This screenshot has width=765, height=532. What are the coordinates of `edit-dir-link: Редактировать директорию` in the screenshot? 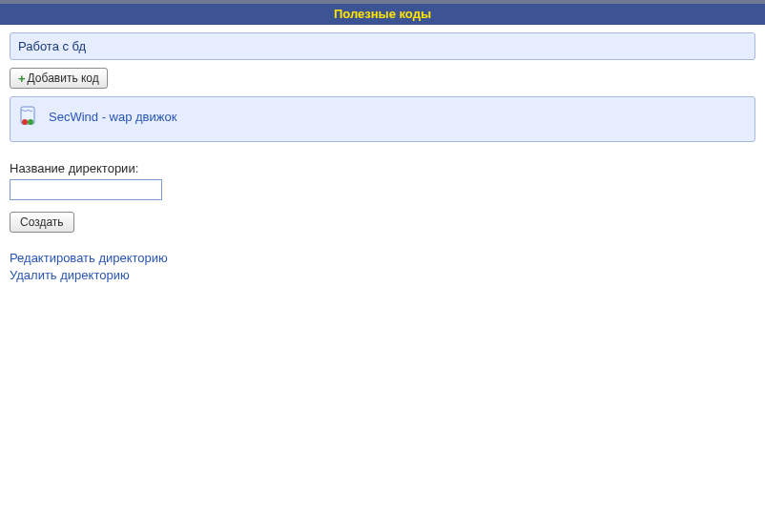 It's located at (382, 258).